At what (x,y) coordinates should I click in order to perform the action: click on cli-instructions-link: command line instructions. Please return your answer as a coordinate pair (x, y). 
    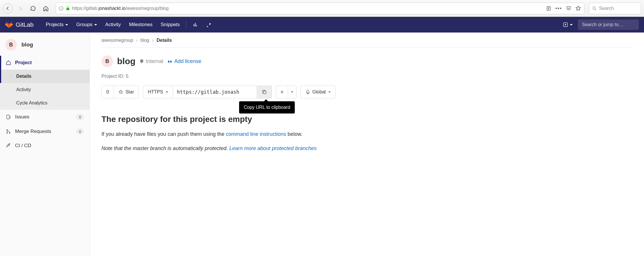
    Looking at the image, I should click on (256, 134).